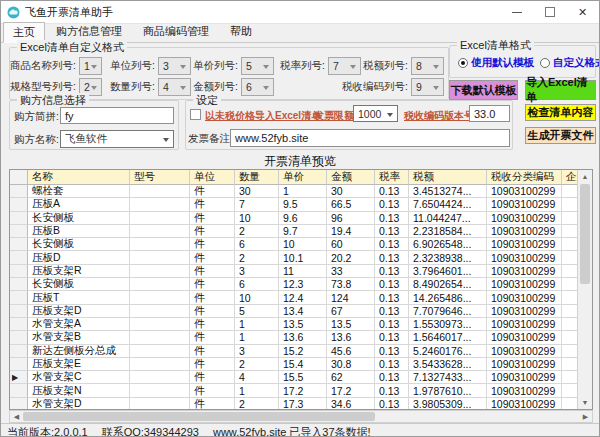 The width and height of the screenshot is (600, 437). Describe the element at coordinates (294, 192) in the screenshot. I see `table-row: 螺栓套件301300.133.4513274...10903100299` at that location.